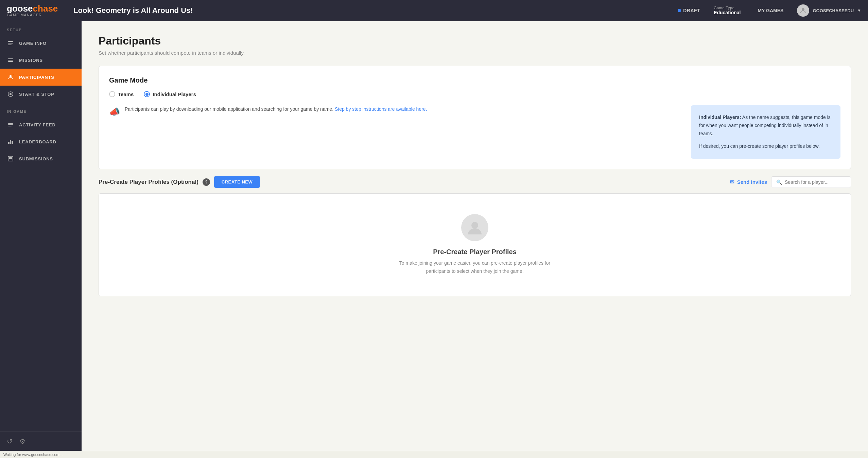 The height and width of the screenshot is (458, 868). What do you see at coordinates (11, 142) in the screenshot?
I see `leaderboard-icon` at bounding box center [11, 142].